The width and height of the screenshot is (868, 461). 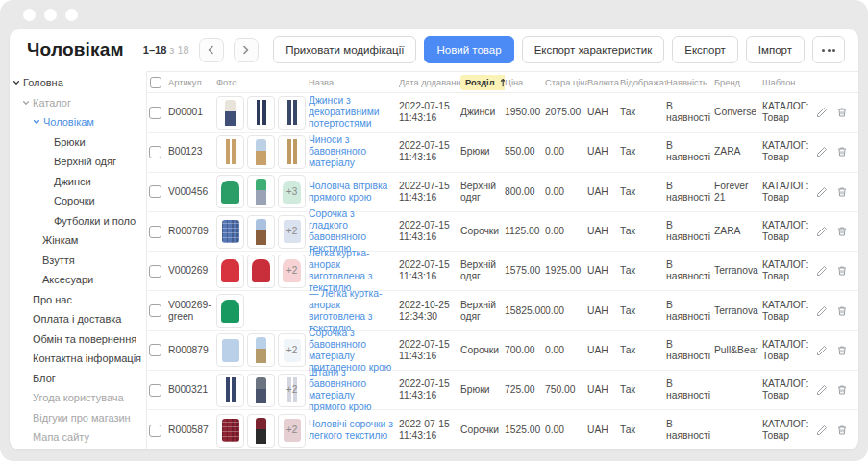 What do you see at coordinates (352, 152) in the screenshot?
I see `product-name-link: Чиноси з бавовняного матеріалу` at bounding box center [352, 152].